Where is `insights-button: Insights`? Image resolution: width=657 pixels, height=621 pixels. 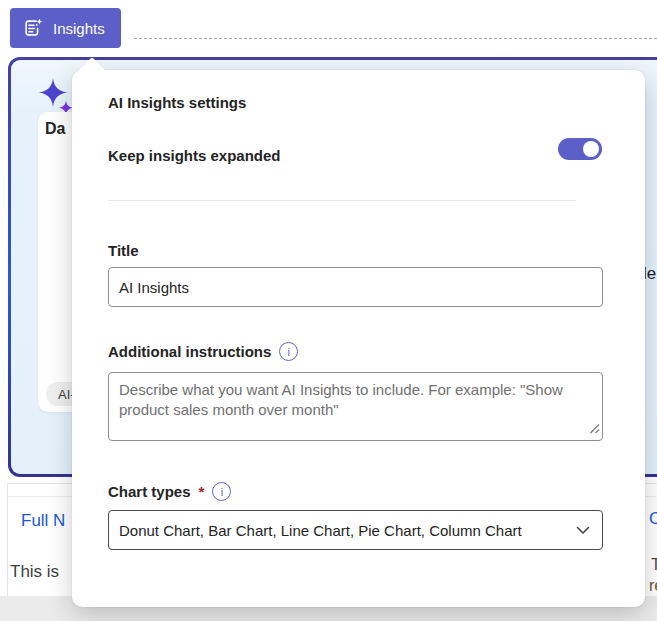
insights-button: Insights is located at coordinates (66, 28).